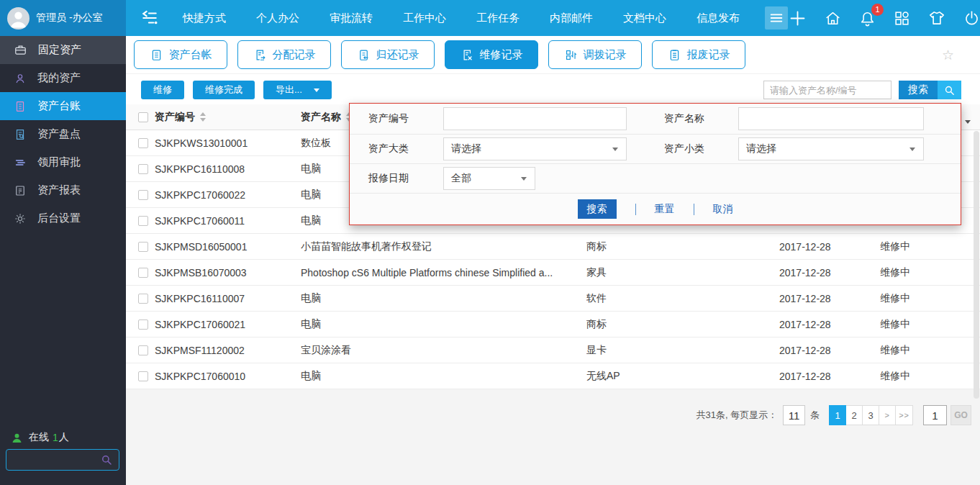  Describe the element at coordinates (203, 117) in the screenshot. I see `sort-icon` at that location.